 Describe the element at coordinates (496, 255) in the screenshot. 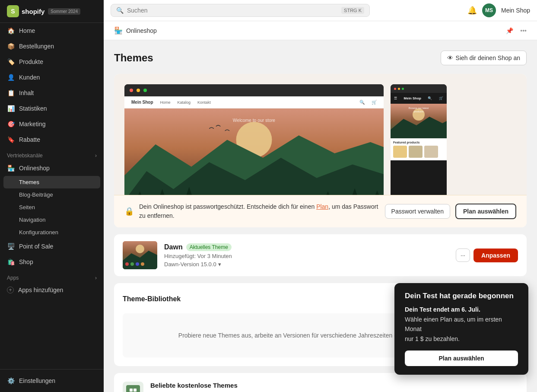

I see `customize-button: Anpassen` at that location.